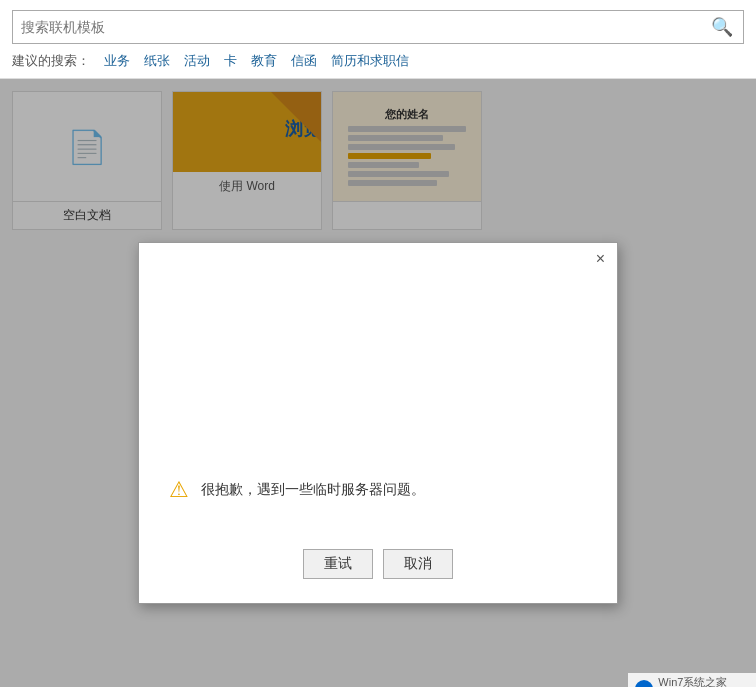 This screenshot has width=756, height=687. Describe the element at coordinates (370, 61) in the screenshot. I see `suggestion-简历: 简历和求职信` at that location.